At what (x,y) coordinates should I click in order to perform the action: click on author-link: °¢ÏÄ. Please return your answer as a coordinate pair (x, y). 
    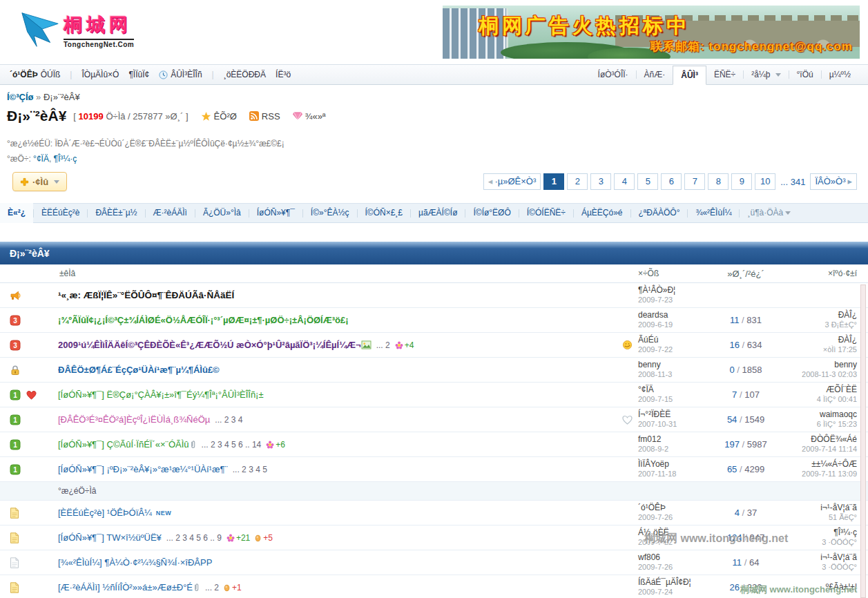
    Looking at the image, I should click on (673, 389).